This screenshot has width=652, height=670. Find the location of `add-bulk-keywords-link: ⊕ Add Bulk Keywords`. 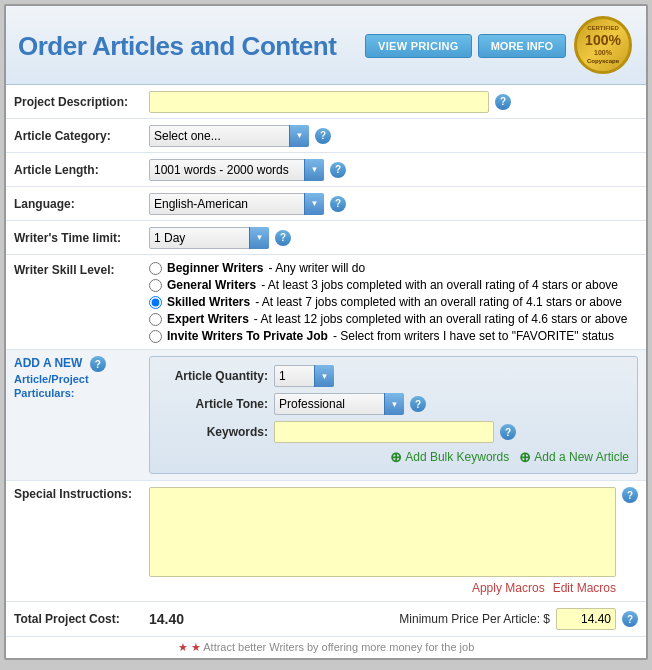

add-bulk-keywords-link: ⊕ Add Bulk Keywords is located at coordinates (450, 457).